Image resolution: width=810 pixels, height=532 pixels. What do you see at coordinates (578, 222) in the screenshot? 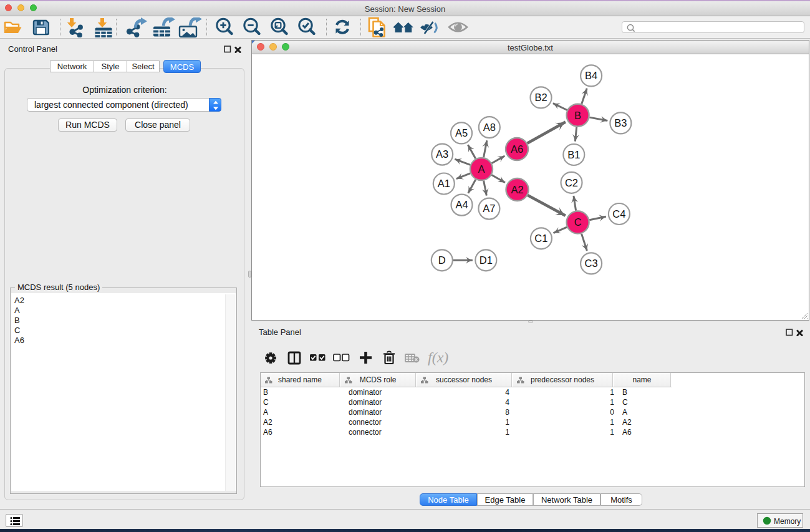
I see `svg-text: C` at bounding box center [578, 222].